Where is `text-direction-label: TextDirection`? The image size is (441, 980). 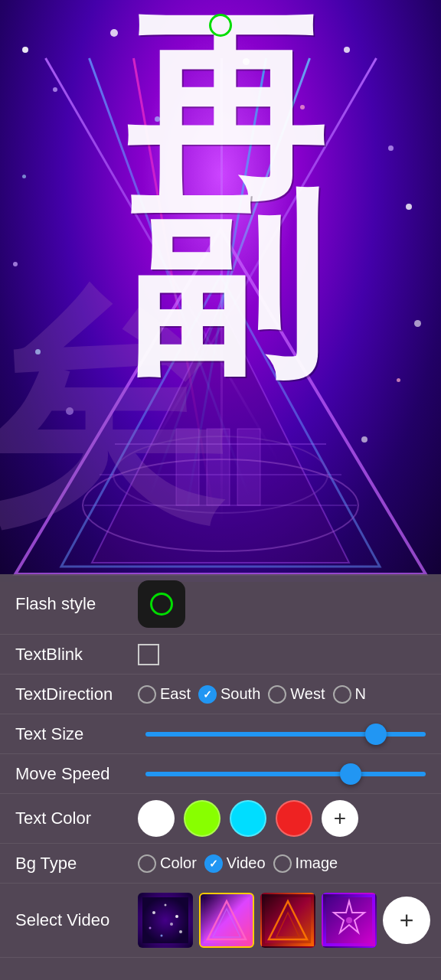 text-direction-label: TextDirection is located at coordinates (77, 694).